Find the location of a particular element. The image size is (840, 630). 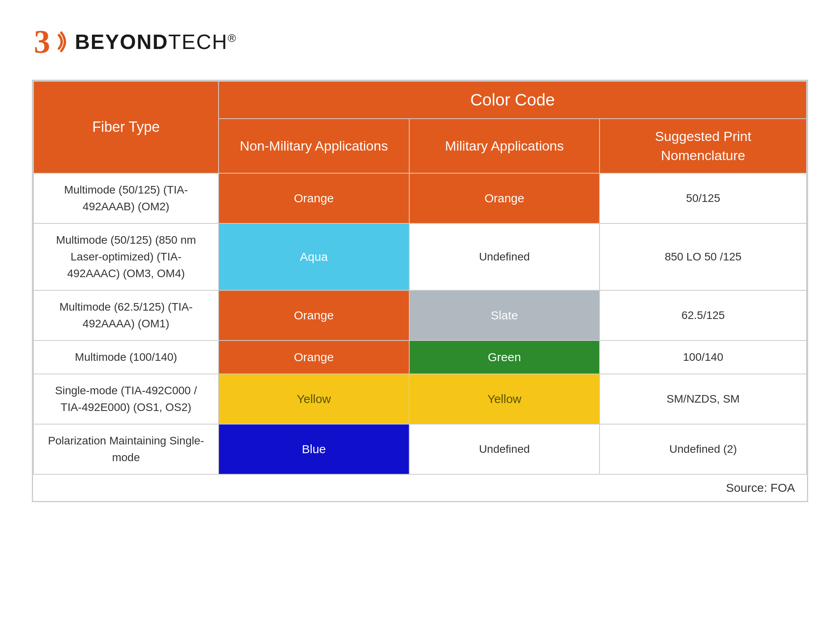

table-row: Multimode (50/125) (TIA-492AAAB) (OM2)Or… is located at coordinates (420, 198).